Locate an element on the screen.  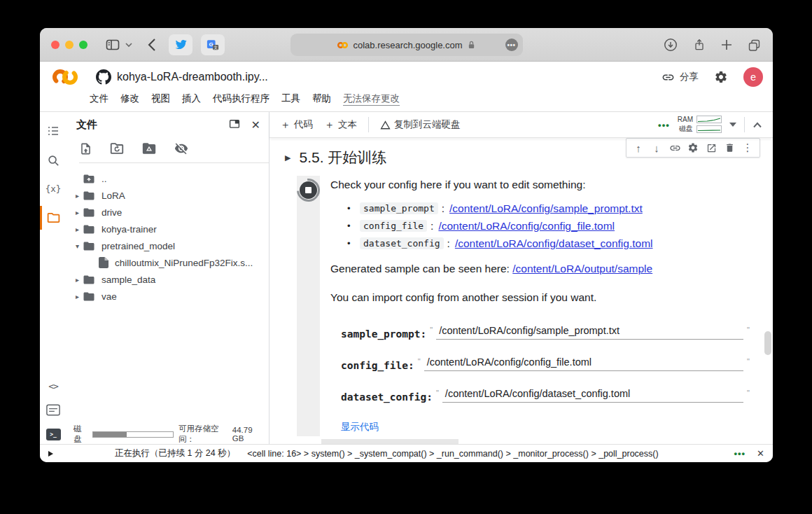
upload-file-icon is located at coordinates (85, 150).